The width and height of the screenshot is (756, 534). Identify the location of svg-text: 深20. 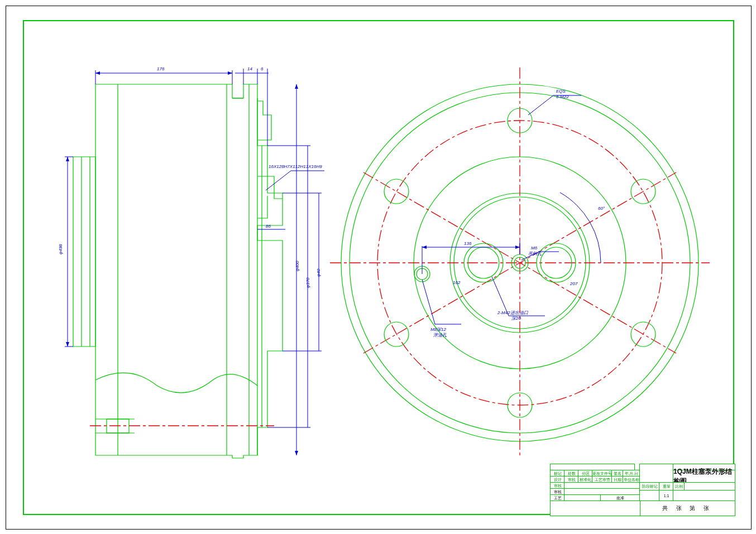
(516, 318).